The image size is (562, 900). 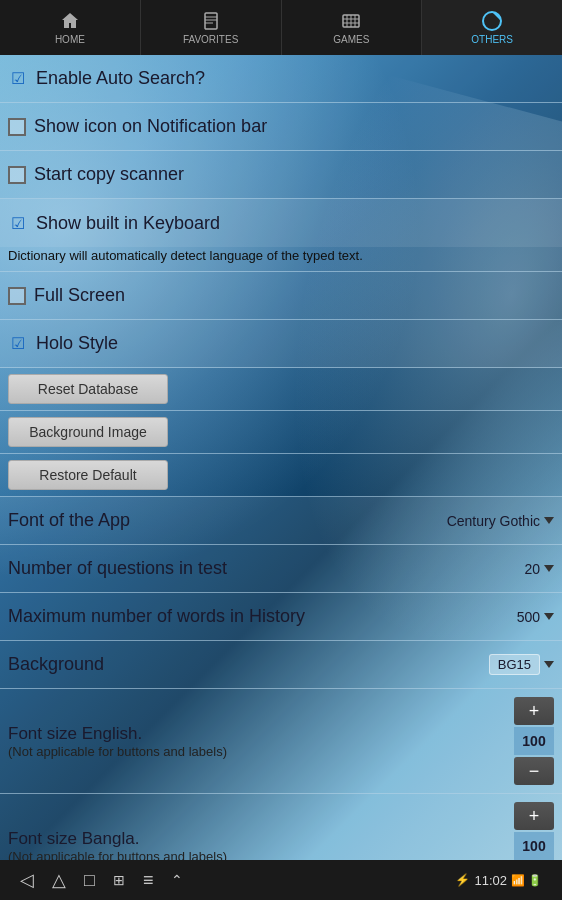 I want to click on show-keyboard-checkbox: ☑, so click(x=18, y=223).